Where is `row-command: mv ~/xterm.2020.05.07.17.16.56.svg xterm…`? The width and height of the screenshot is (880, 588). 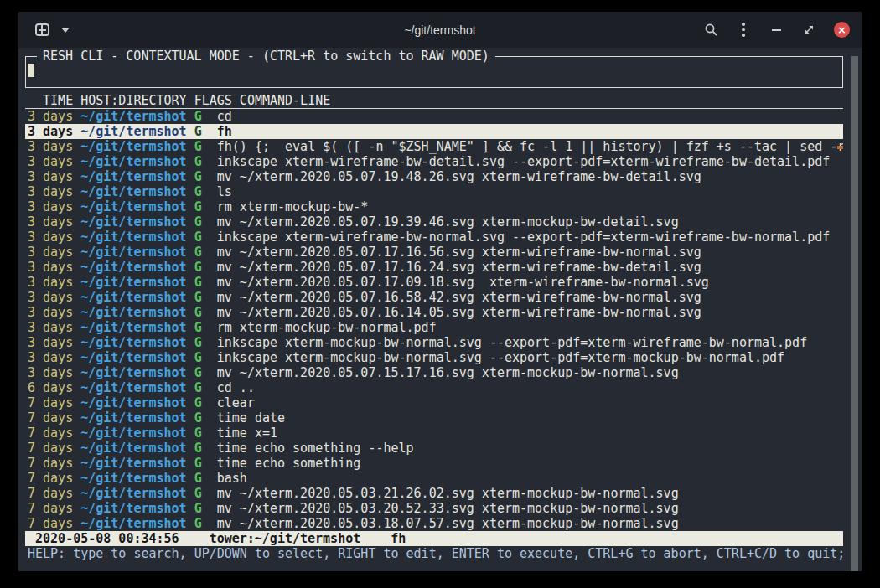 row-command: mv ~/xterm.2020.05.07.17.16.56.svg xterm… is located at coordinates (459, 252).